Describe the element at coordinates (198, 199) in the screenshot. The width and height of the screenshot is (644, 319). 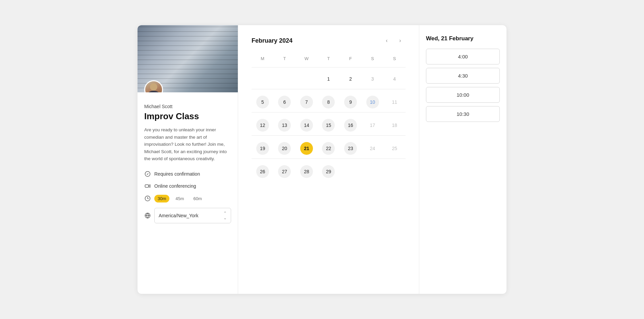
I see `duration-60m: 60m` at that location.